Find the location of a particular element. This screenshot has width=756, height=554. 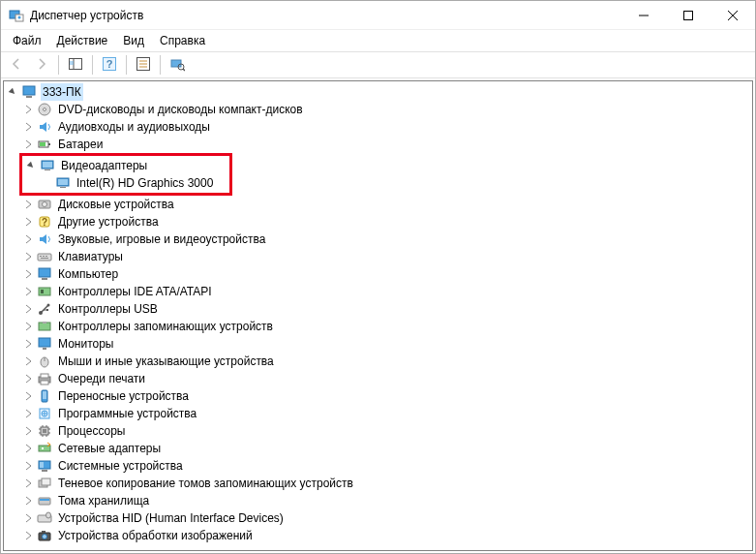

tree-node-other: ? Другие устройства is located at coordinates (378, 222).